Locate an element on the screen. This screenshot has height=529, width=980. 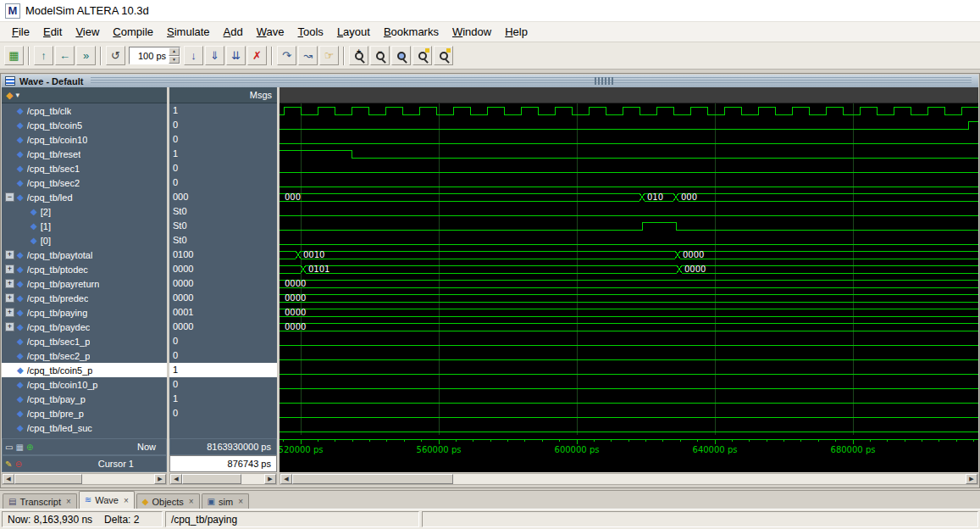
add-cursor-icon: ⊕ is located at coordinates (30, 448).